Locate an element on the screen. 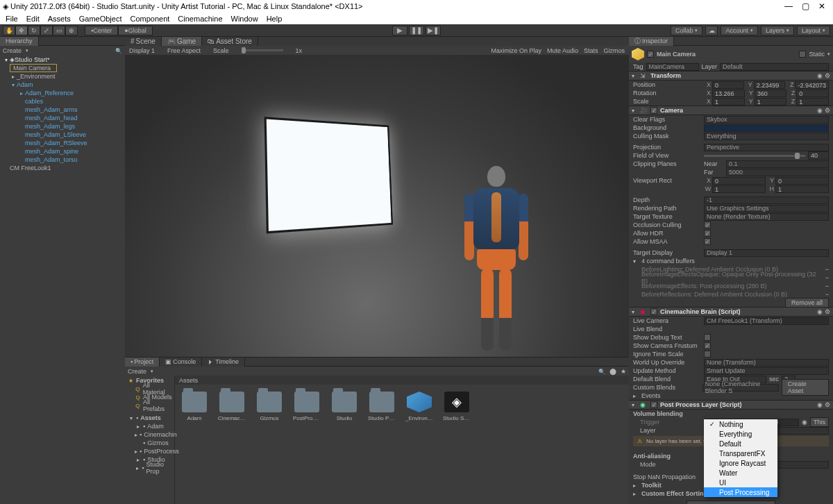 Image resolution: width=833 pixels, height=504 pixels. world-up: None (Transform) is located at coordinates (766, 362).